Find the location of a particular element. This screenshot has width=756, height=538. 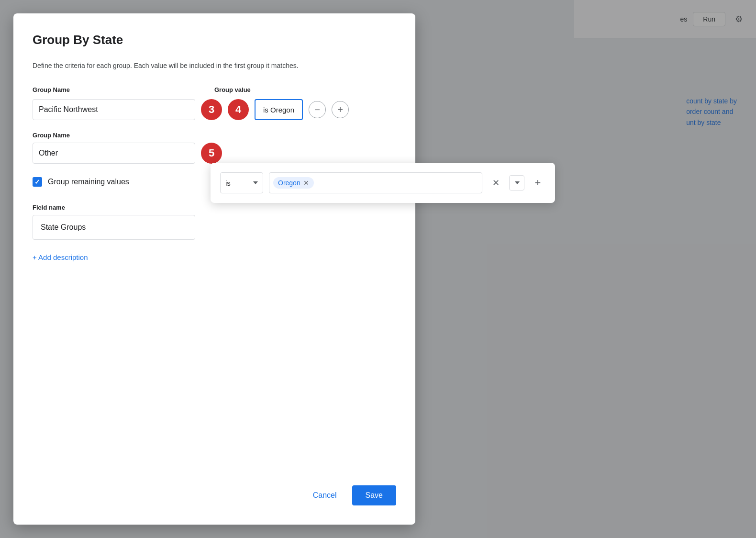

value-tags-container: Oregon ✕ is located at coordinates (376, 183).